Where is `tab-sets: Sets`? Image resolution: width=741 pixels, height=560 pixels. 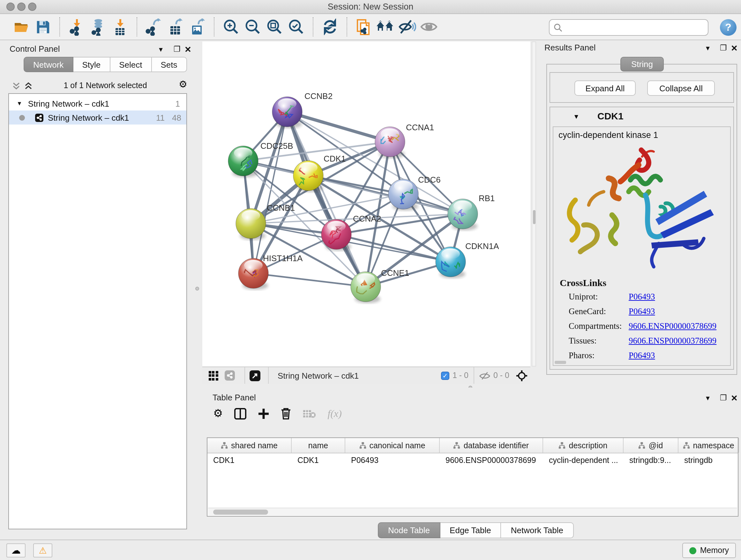
tab-sets: Sets is located at coordinates (169, 64).